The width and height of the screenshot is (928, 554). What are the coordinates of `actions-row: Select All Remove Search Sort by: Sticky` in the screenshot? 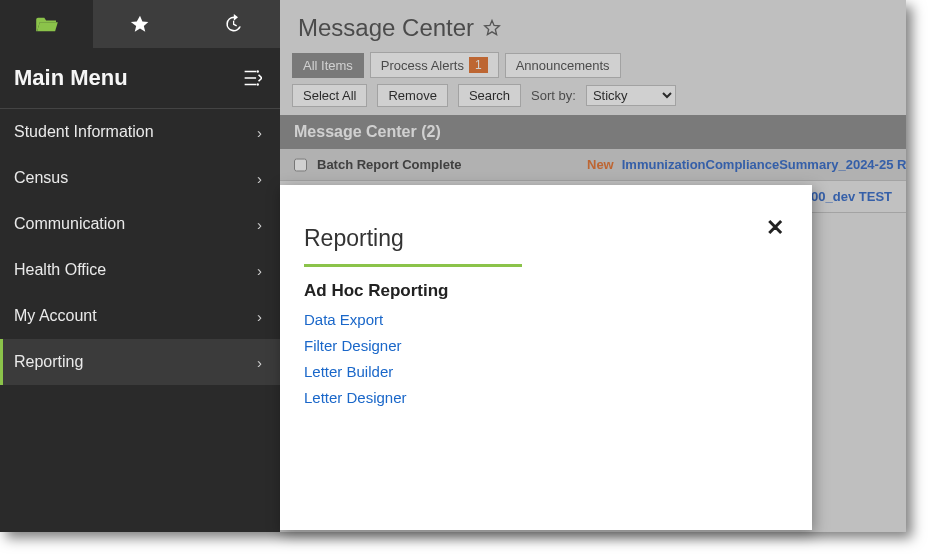 It's located at (593, 100).